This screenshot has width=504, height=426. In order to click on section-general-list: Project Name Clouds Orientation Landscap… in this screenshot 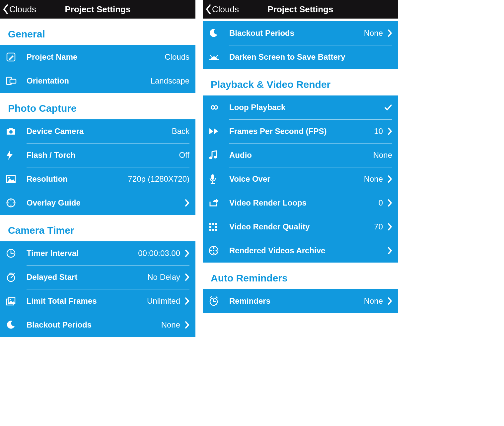, I will do `click(98, 69)`.